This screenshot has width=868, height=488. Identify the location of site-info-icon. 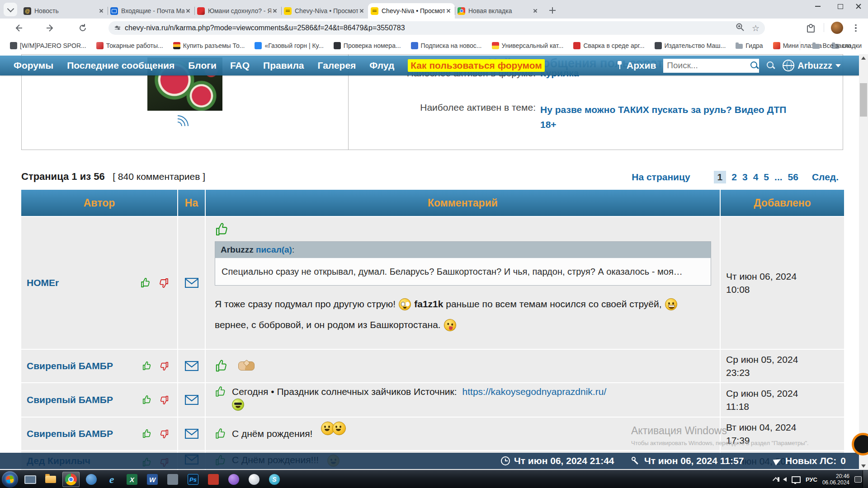
(118, 28).